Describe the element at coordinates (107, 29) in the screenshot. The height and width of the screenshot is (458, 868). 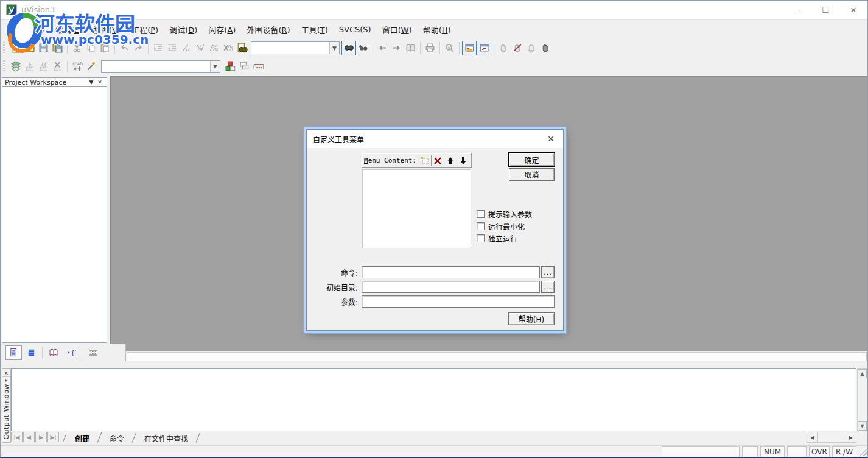
I see `menu-view: 视图(V)` at that location.